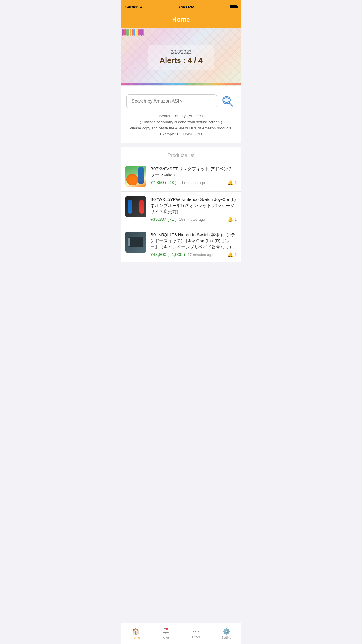 The height and width of the screenshot is (644, 362). What do you see at coordinates (181, 19) in the screenshot?
I see `page-title: Home` at bounding box center [181, 19].